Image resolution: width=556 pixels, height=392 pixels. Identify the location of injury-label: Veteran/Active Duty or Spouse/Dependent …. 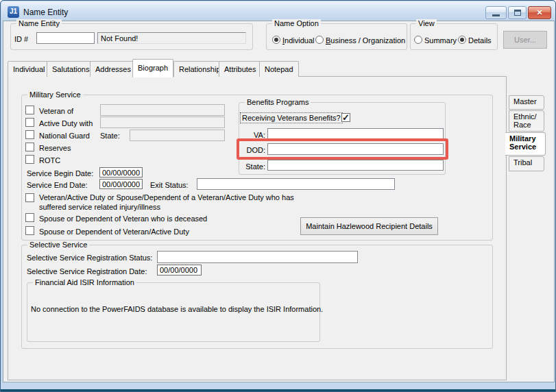
(167, 202).